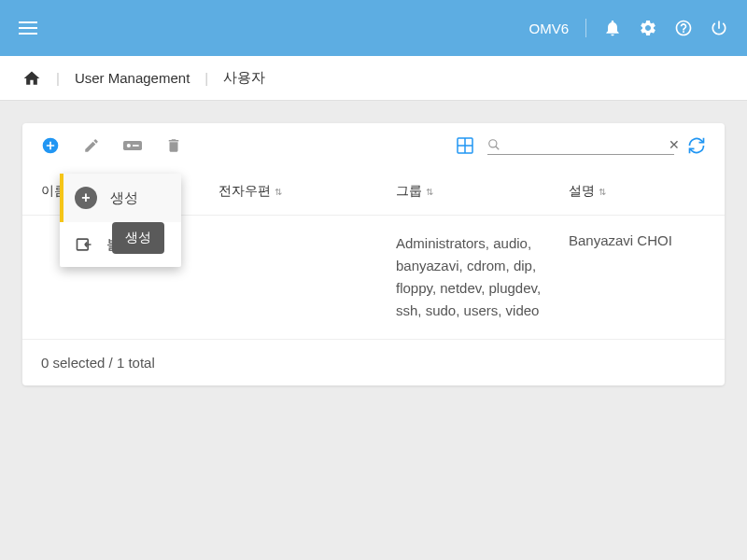 This screenshot has height=560, width=747. I want to click on refresh-icon, so click(697, 146).